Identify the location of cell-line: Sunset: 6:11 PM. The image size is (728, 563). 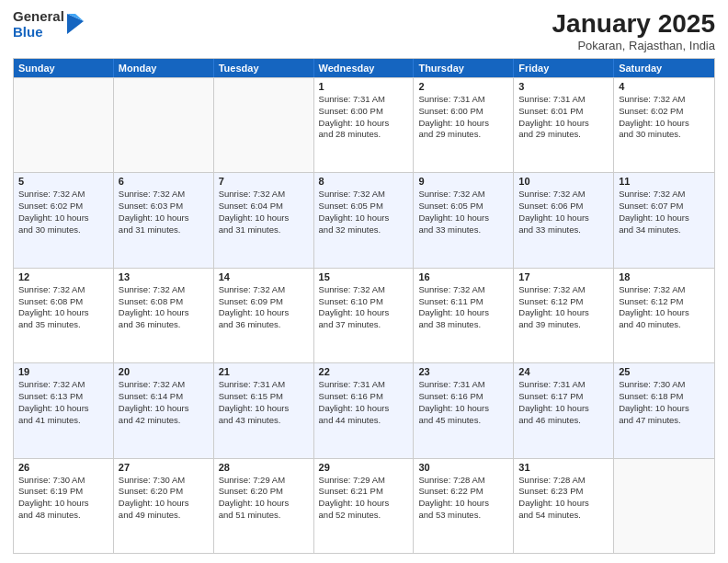
(463, 302).